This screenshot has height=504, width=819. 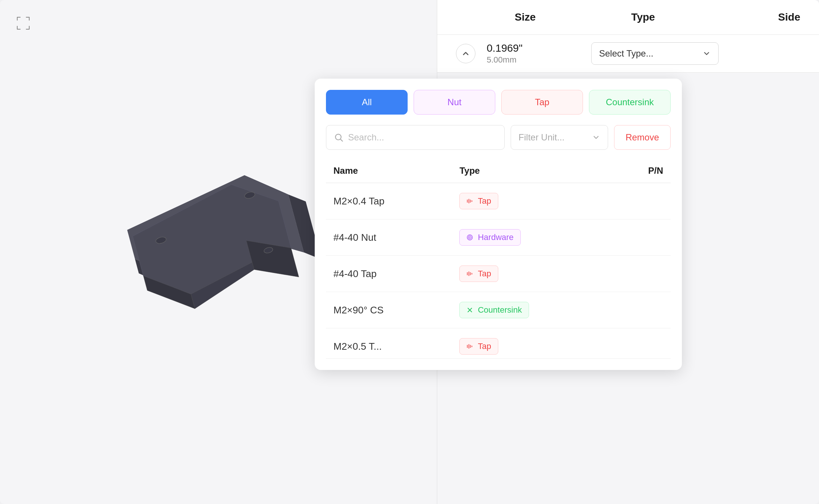 I want to click on table-row: M2×90° CS Countersink, so click(x=498, y=310).